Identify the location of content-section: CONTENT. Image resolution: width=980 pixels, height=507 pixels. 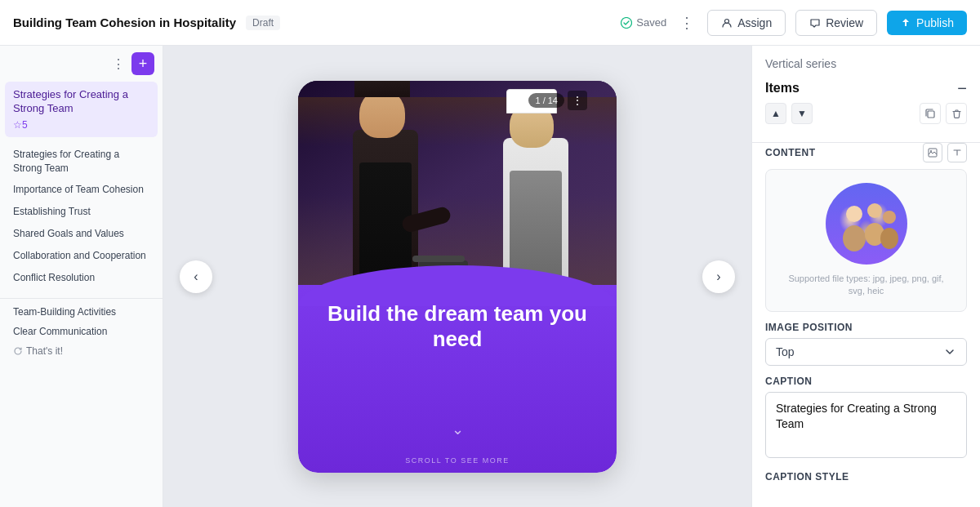
(866, 232).